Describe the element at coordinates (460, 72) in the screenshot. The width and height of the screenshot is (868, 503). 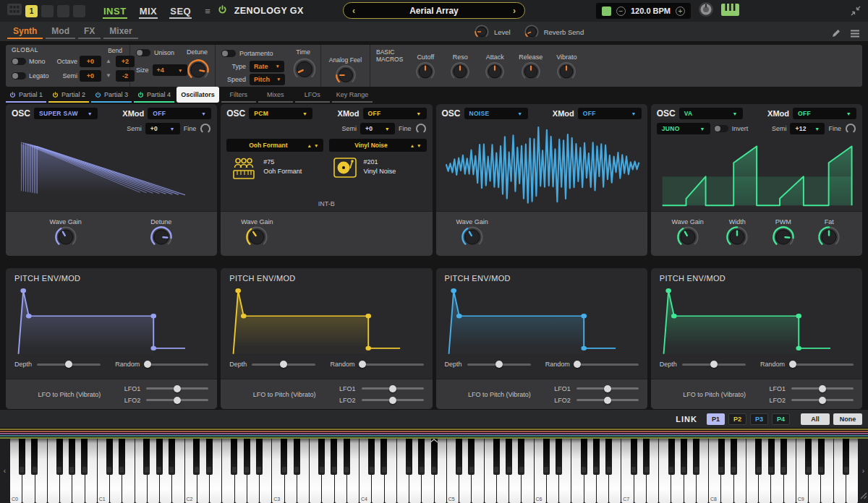
I see `reso-knob` at that location.